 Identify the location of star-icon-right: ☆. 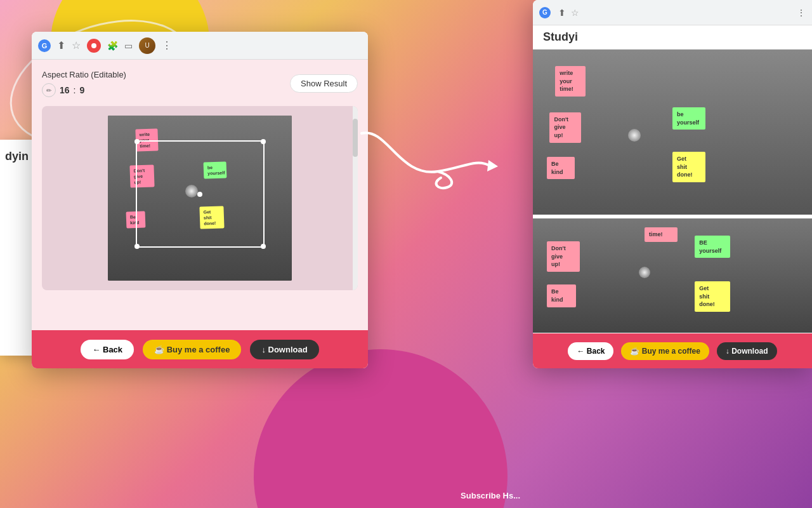
(575, 13).